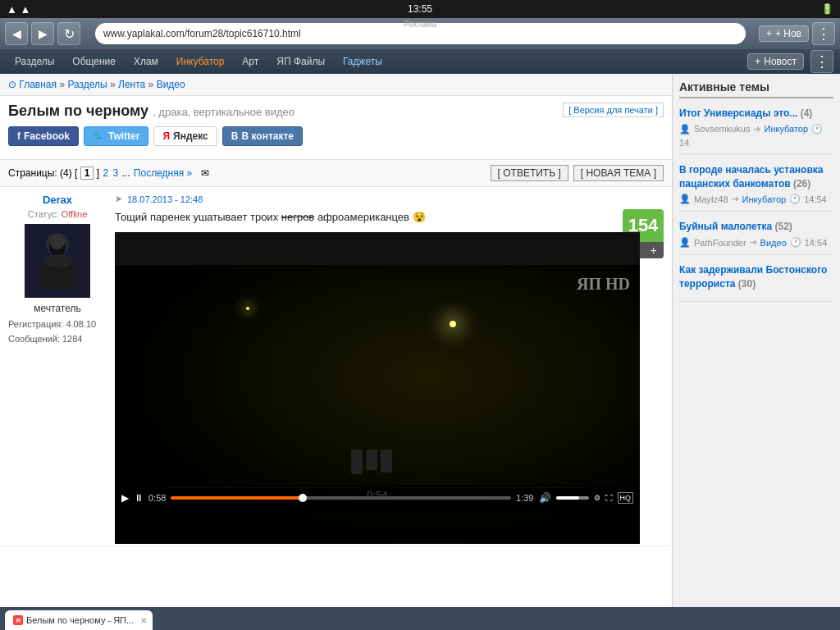  Describe the element at coordinates (419, 217) in the screenshot. I see `emoji-icon: 😵` at that location.